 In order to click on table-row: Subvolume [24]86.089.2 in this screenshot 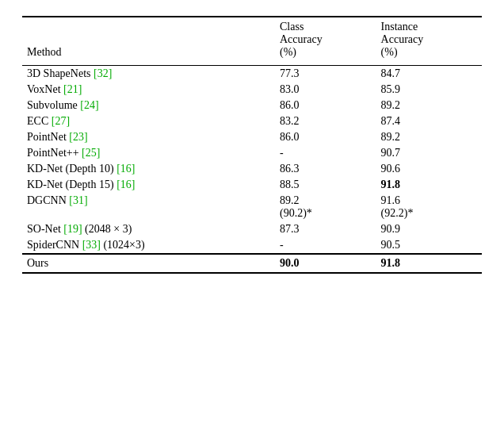, I will do `click(252, 106)`.